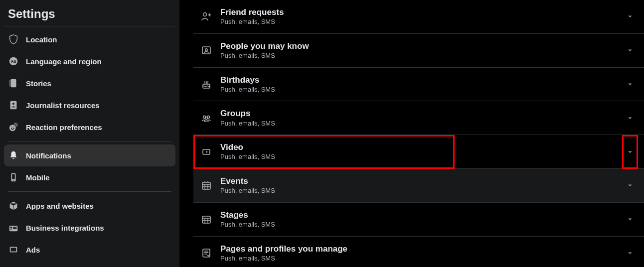 The image size is (644, 267). I want to click on reaction-icon, so click(17, 127).